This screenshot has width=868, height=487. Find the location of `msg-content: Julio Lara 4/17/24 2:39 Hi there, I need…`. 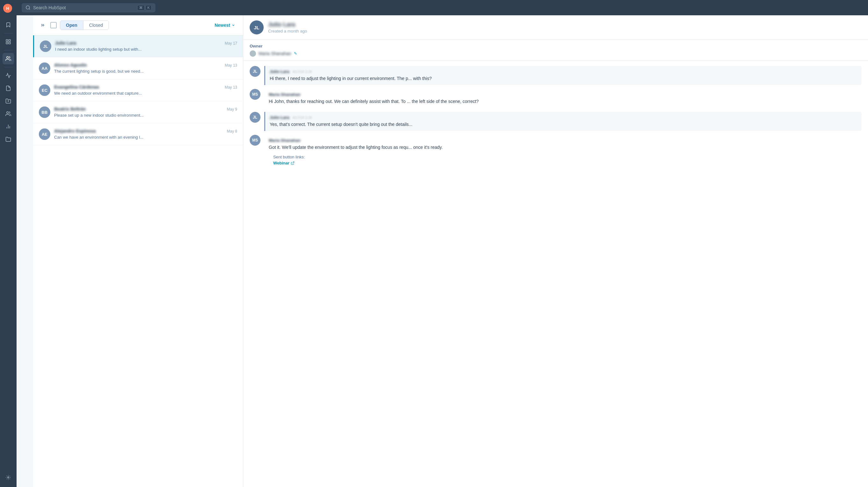

msg-content: Julio Lara 4/17/24 2:39 Hi there, I need… is located at coordinates (563, 76).